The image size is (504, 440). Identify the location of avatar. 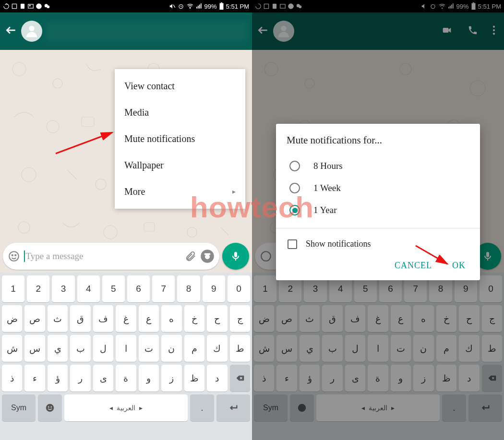
(32, 31).